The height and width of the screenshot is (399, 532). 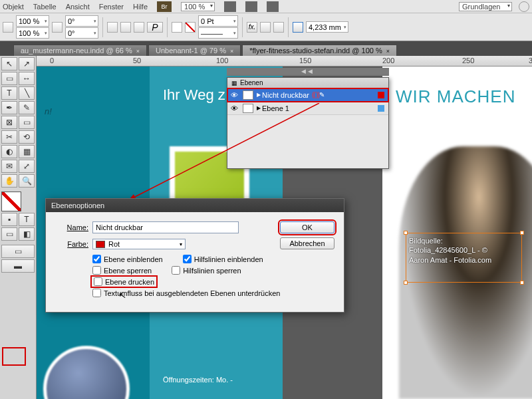 I want to click on layer-name: Ebene 1, so click(x=275, y=108).